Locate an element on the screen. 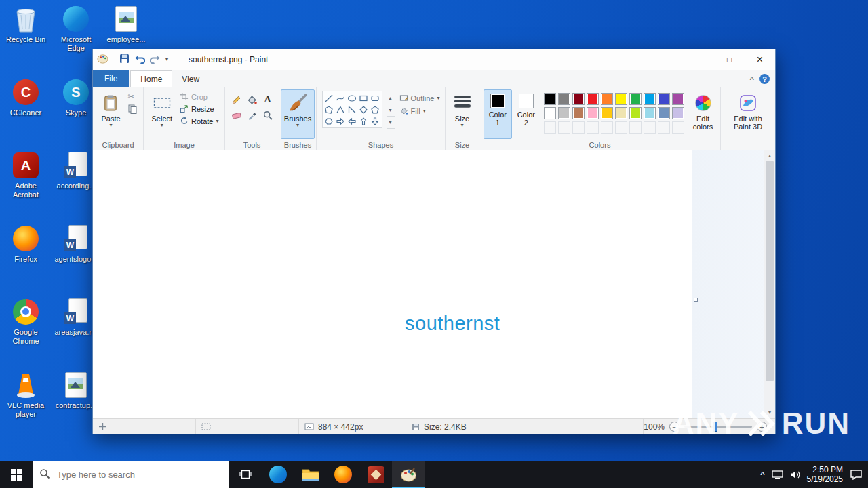  desktop-icon-firefox: Firefox is located at coordinates (26, 244).